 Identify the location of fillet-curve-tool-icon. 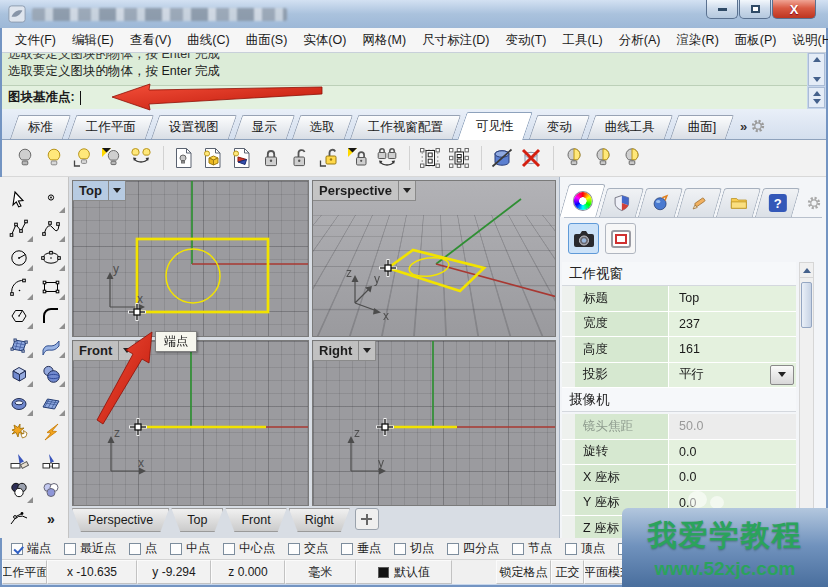
(51, 316).